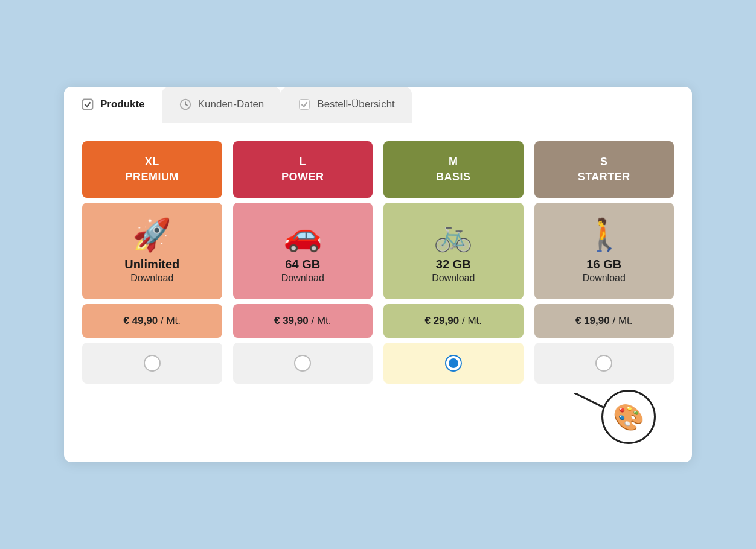  What do you see at coordinates (321, 321) in the screenshot?
I see `plan-l-period: / Mt.` at bounding box center [321, 321].